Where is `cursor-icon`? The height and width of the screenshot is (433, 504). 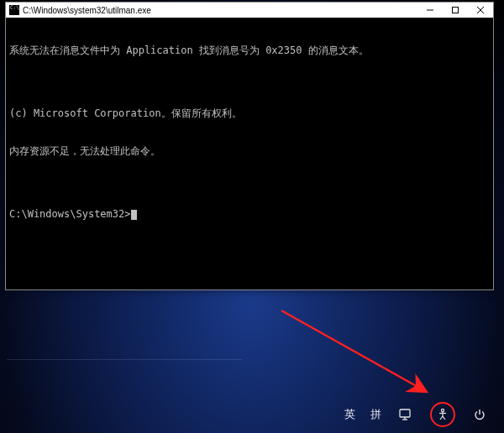 cursor-icon is located at coordinates (134, 215).